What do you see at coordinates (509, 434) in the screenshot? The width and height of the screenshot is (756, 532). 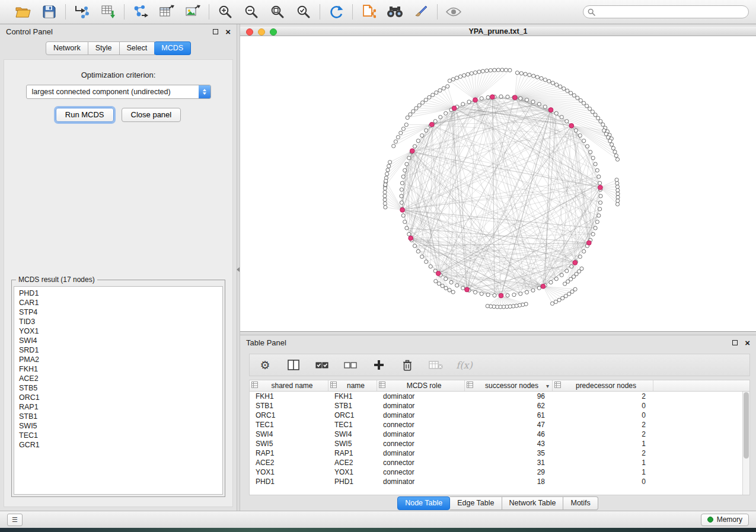 I see `cell: 46` at bounding box center [509, 434].